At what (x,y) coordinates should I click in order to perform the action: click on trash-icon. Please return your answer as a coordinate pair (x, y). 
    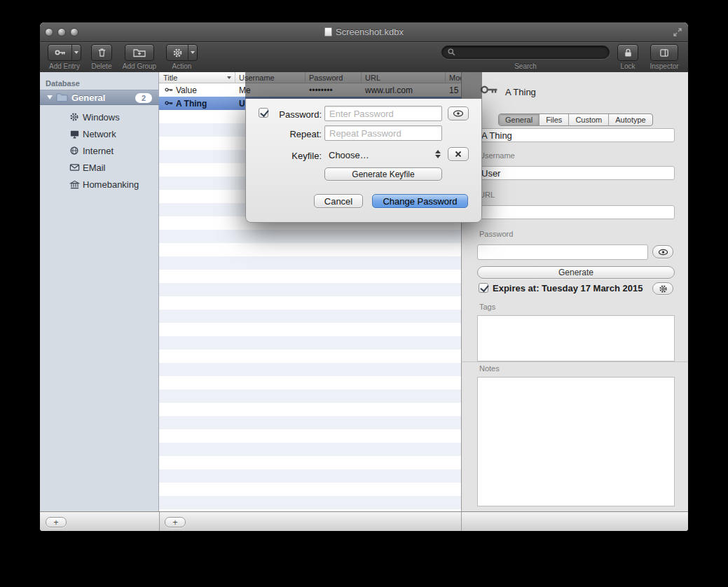
    Looking at the image, I should click on (102, 53).